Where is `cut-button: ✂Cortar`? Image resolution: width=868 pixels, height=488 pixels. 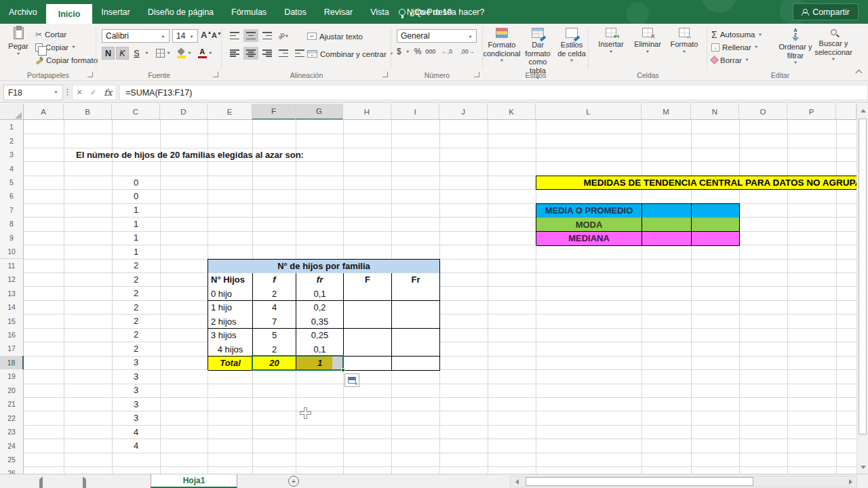 cut-button: ✂Cortar is located at coordinates (66, 34).